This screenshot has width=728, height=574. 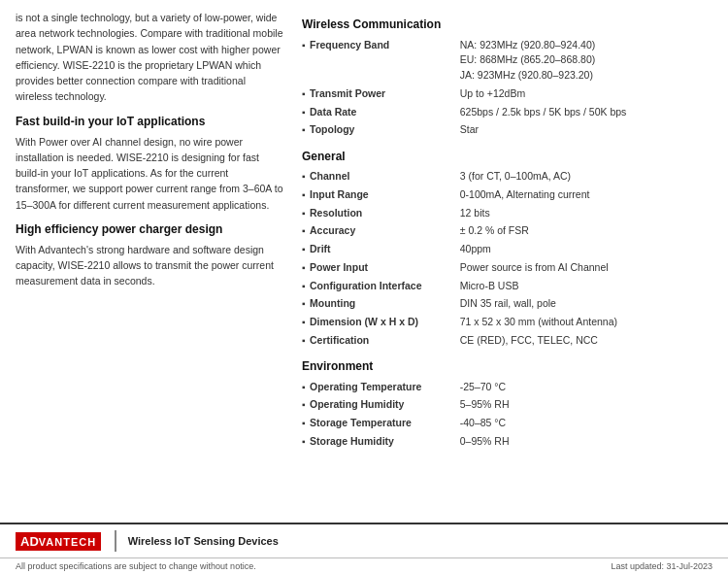 I want to click on table-row: Resolution 12 bits, so click(x=507, y=214).